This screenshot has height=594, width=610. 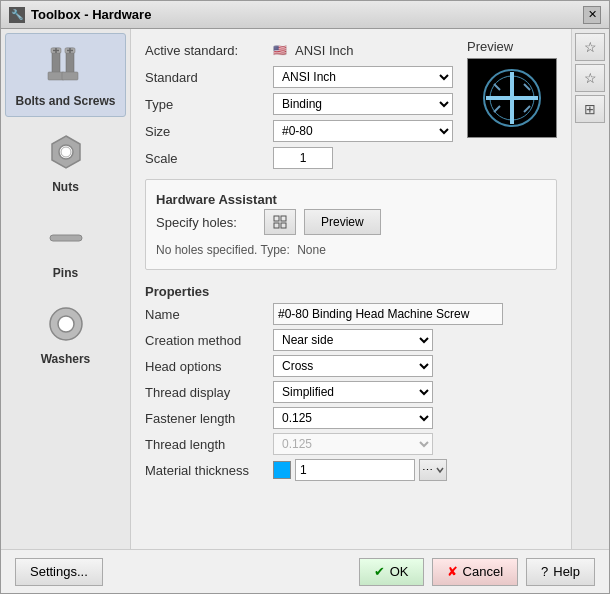 I want to click on preview-label: Preview, so click(x=490, y=46).